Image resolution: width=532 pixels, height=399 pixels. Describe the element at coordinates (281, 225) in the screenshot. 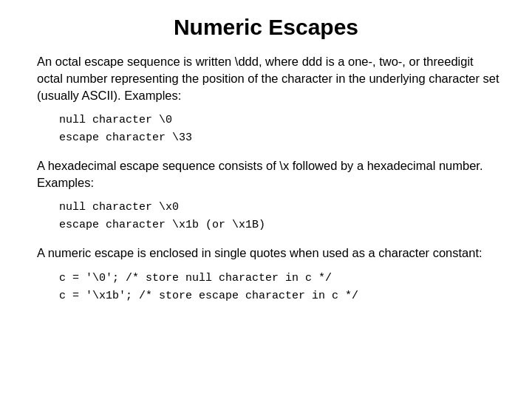

I see `code-line-4: escape character \x1b (or \x1B)` at that location.